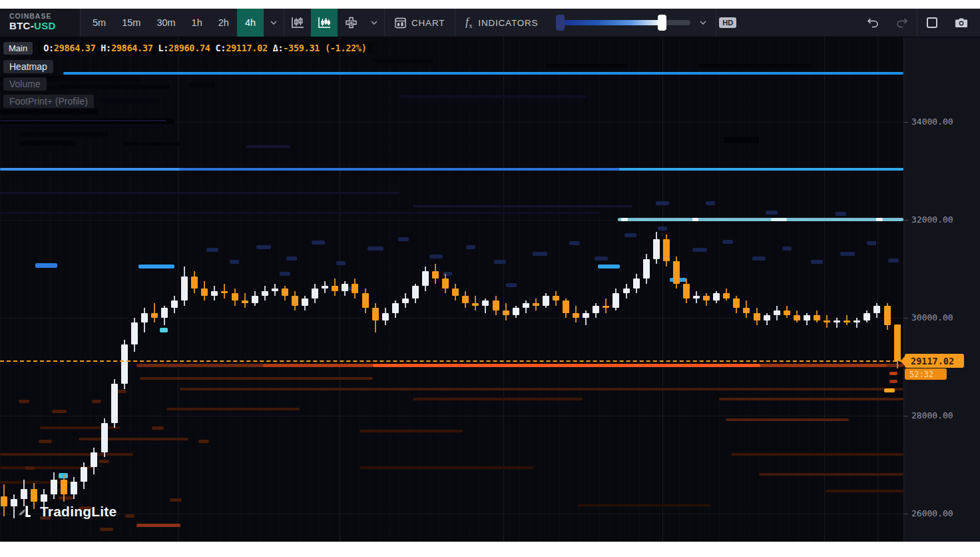 Image resolution: width=980 pixels, height=557 pixels. I want to click on footprint-style-button, so click(351, 23).